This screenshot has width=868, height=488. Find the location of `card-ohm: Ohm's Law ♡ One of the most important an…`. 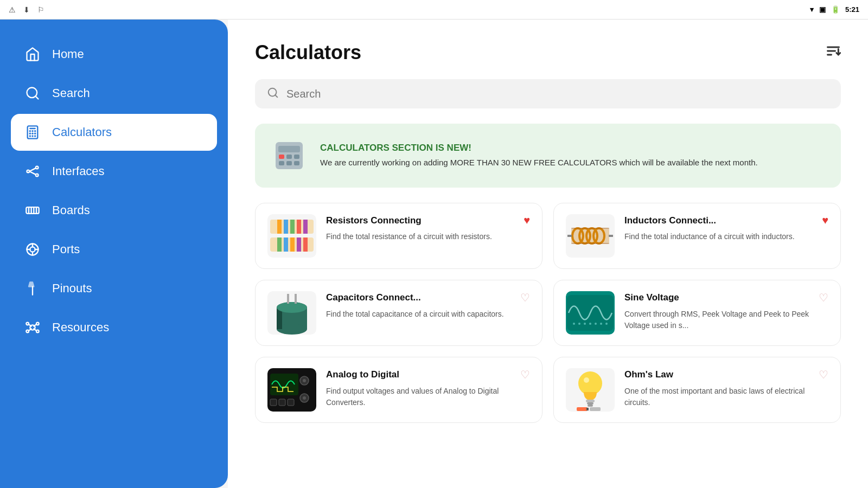

card-ohm: Ohm's Law ♡ One of the most important an… is located at coordinates (697, 390).